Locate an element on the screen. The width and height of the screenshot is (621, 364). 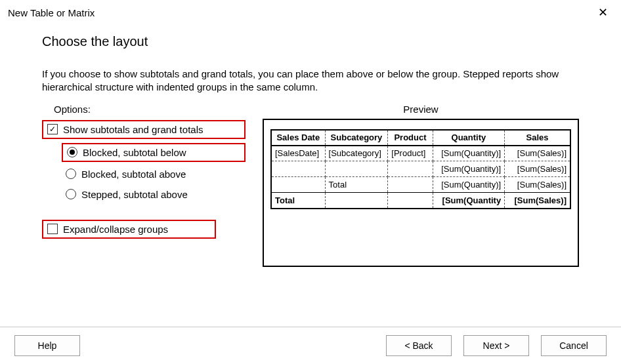
table-row: Total [Sum(Quantity)] [Sum(Sales)] is located at coordinates (421, 185).